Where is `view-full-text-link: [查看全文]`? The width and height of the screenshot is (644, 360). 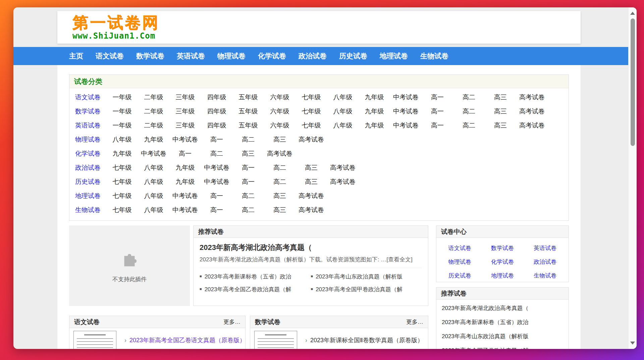
view-full-text-link: [查看全文] is located at coordinates (399, 260).